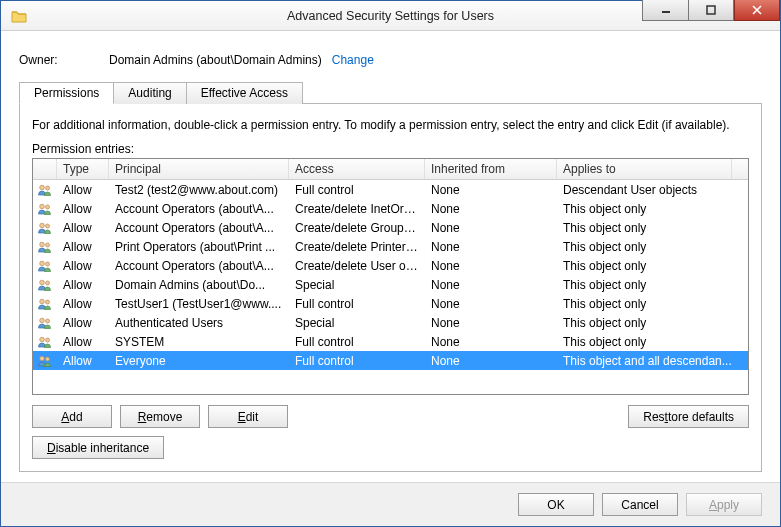 Image resolution: width=781 pixels, height=527 pixels. Describe the element at coordinates (390, 125) in the screenshot. I see `instructions-text: For additional information, double-click…` at that location.